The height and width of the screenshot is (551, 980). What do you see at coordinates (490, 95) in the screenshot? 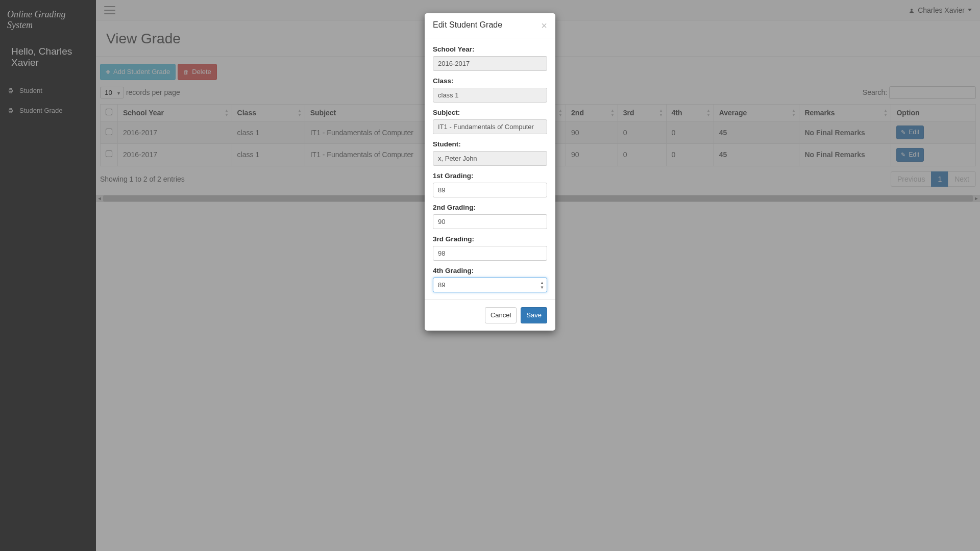
I see `class-input` at bounding box center [490, 95].